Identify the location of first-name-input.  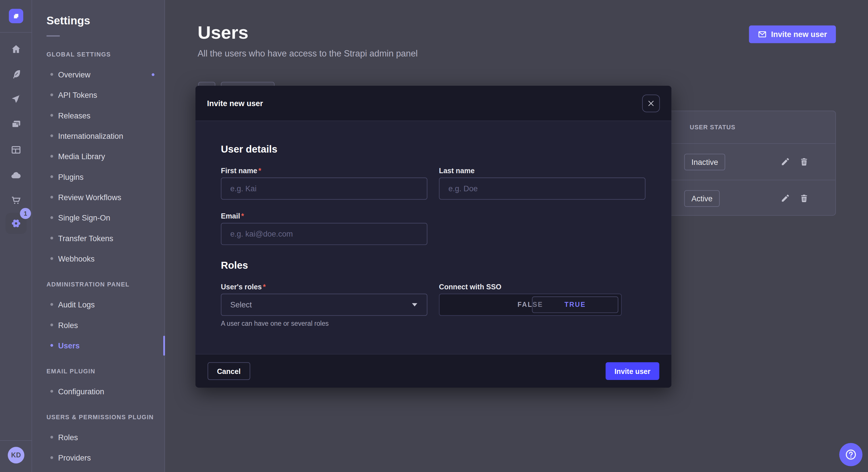
(324, 189).